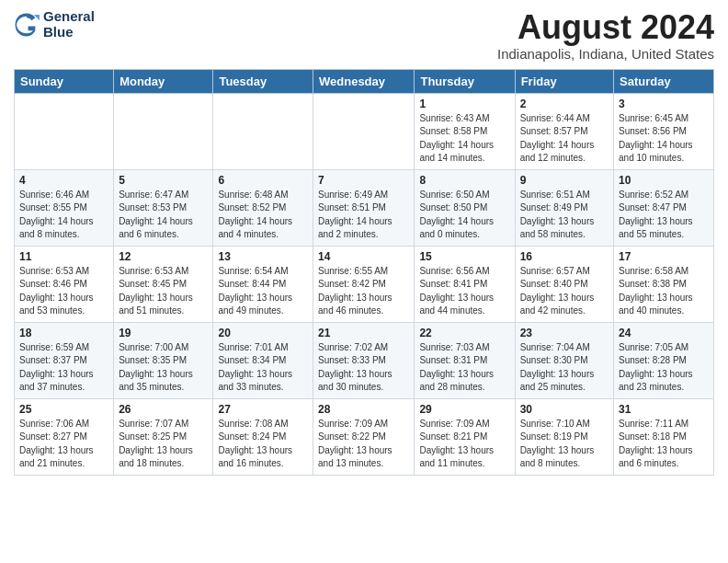 Image resolution: width=728 pixels, height=563 pixels. I want to click on day-num-4-4: 29, so click(464, 409).